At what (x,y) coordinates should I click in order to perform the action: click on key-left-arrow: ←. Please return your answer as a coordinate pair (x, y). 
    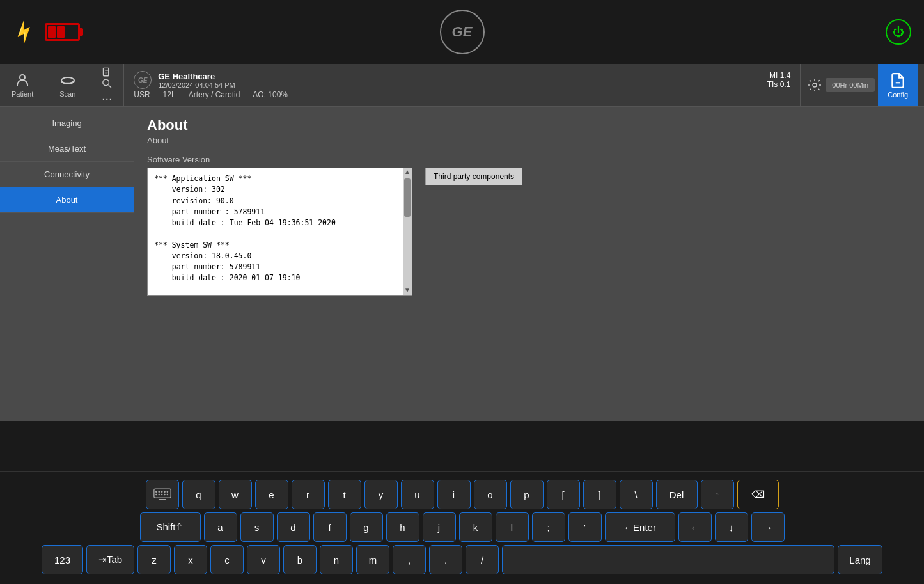
    Looking at the image, I should click on (695, 527).